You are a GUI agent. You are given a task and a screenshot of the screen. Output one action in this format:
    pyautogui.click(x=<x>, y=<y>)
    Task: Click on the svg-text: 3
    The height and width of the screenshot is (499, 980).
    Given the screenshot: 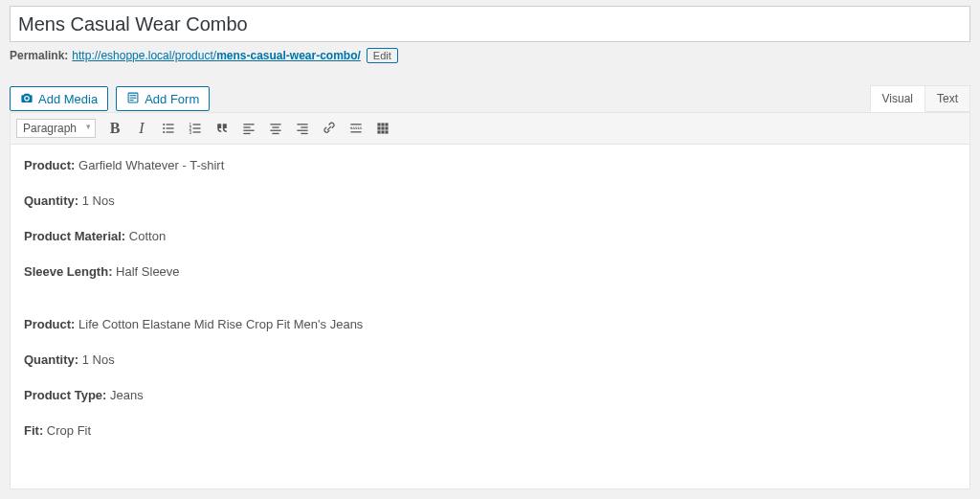 What is the action you would take?
    pyautogui.click(x=191, y=132)
    